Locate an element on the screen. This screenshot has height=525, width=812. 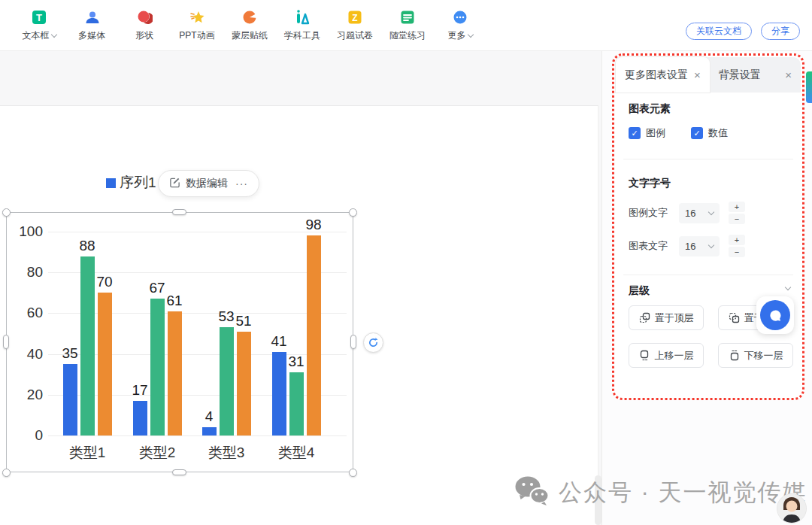
bring-to-front-icon is located at coordinates (645, 317).